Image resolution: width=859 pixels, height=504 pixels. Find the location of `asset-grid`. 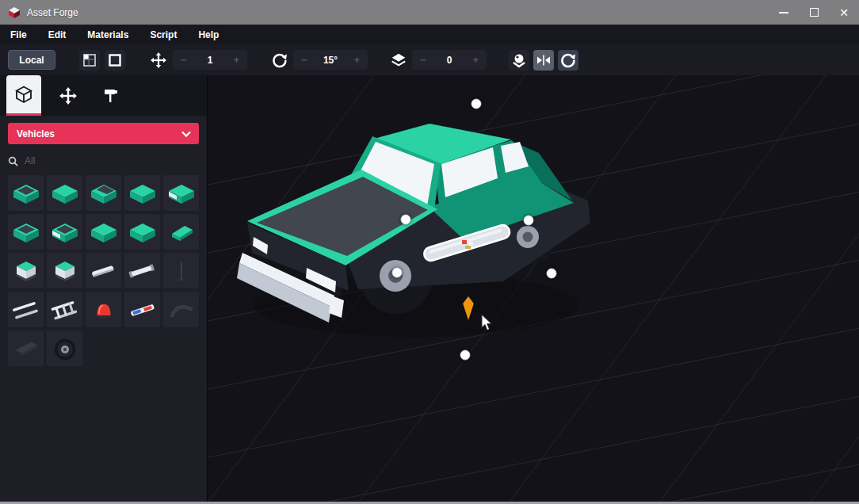

asset-grid is located at coordinates (105, 271).